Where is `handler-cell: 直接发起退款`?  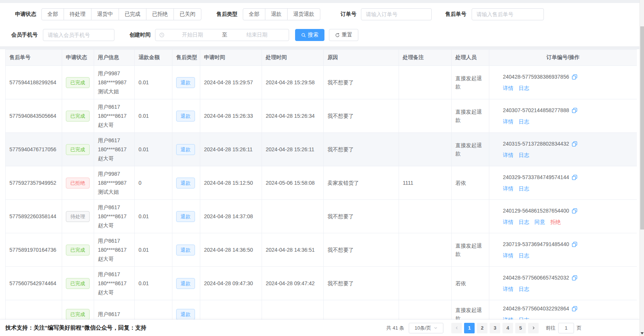
handler-cell: 直接发起退款 is located at coordinates (470, 83).